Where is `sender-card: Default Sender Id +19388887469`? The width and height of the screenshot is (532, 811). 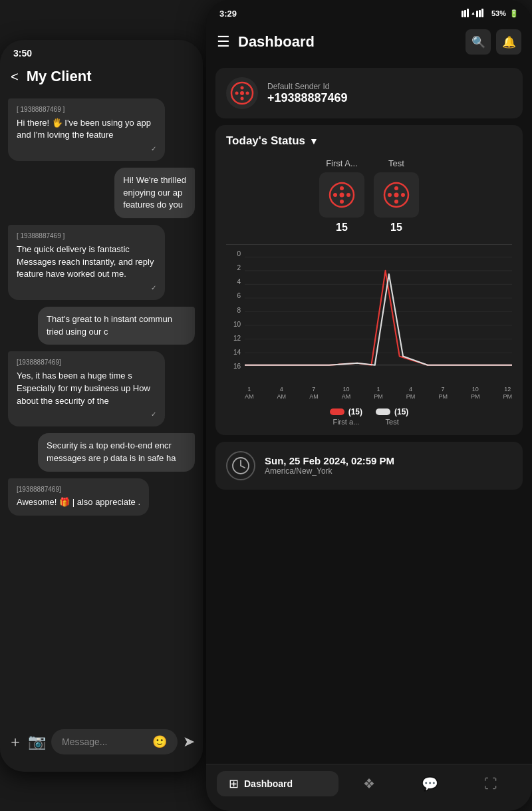 sender-card: Default Sender Id +19388887469 is located at coordinates (369, 93).